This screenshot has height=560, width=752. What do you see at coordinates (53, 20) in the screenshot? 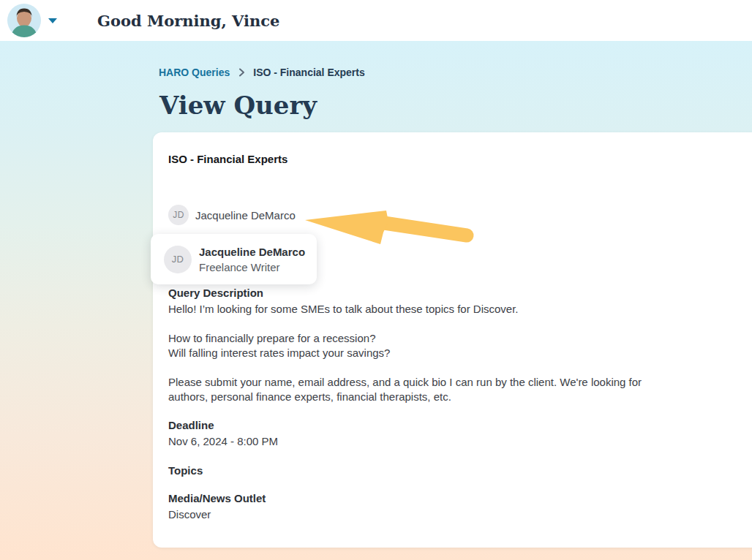
I see `chevron-down-icon` at bounding box center [53, 20].